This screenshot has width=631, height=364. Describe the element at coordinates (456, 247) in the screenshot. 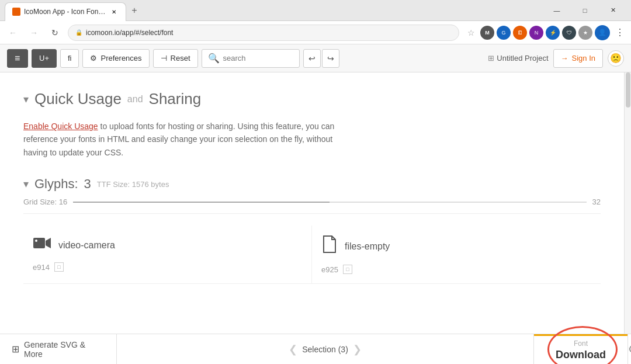

I see `icon-header-files-empty: files-empty` at that location.